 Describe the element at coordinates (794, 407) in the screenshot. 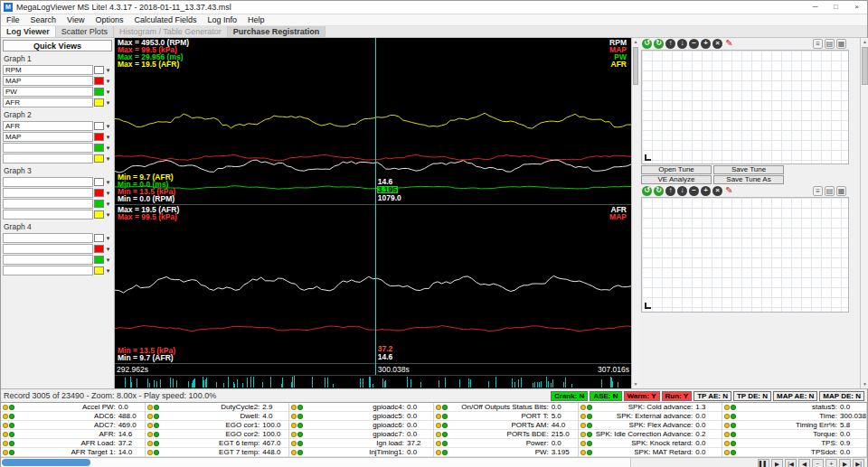

I see `data-field: status5 0.0` at that location.